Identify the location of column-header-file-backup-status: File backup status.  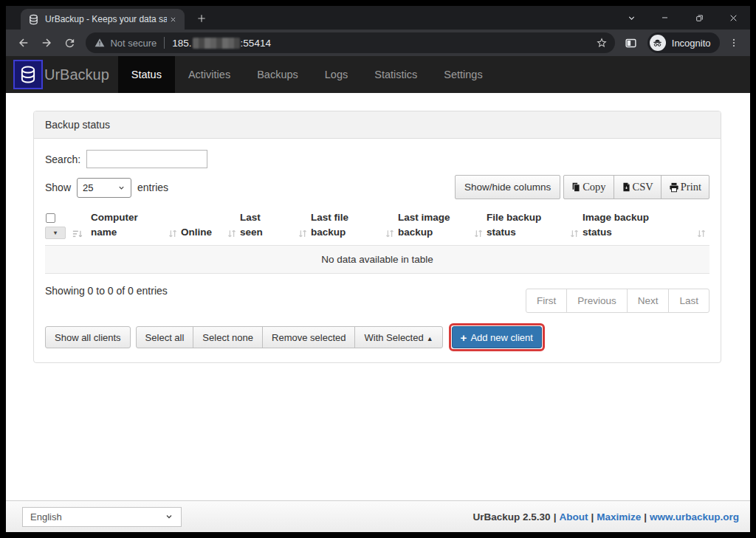
(535, 227).